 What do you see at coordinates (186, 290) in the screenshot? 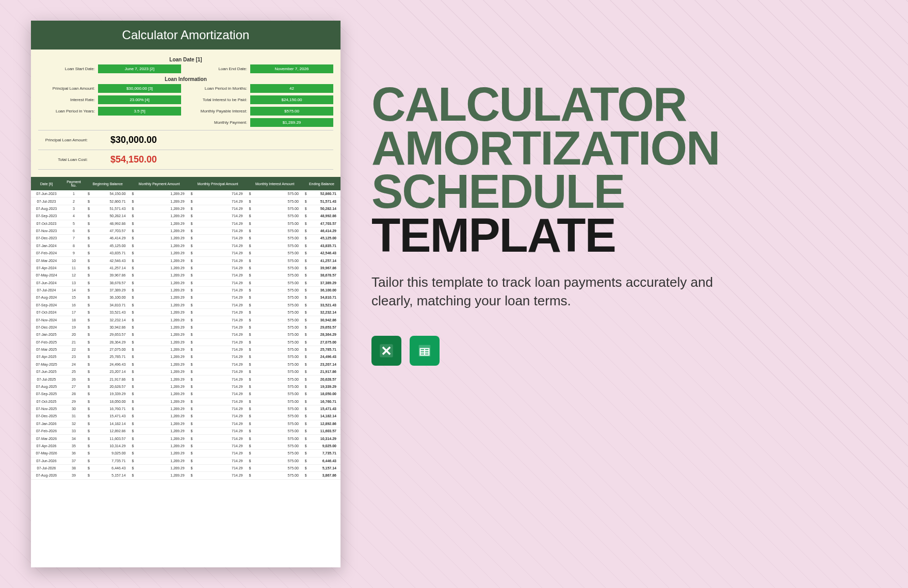
I see `table-row: 07-Jul-202414$37,389.29$1,289.29$714.29$…` at bounding box center [186, 290].